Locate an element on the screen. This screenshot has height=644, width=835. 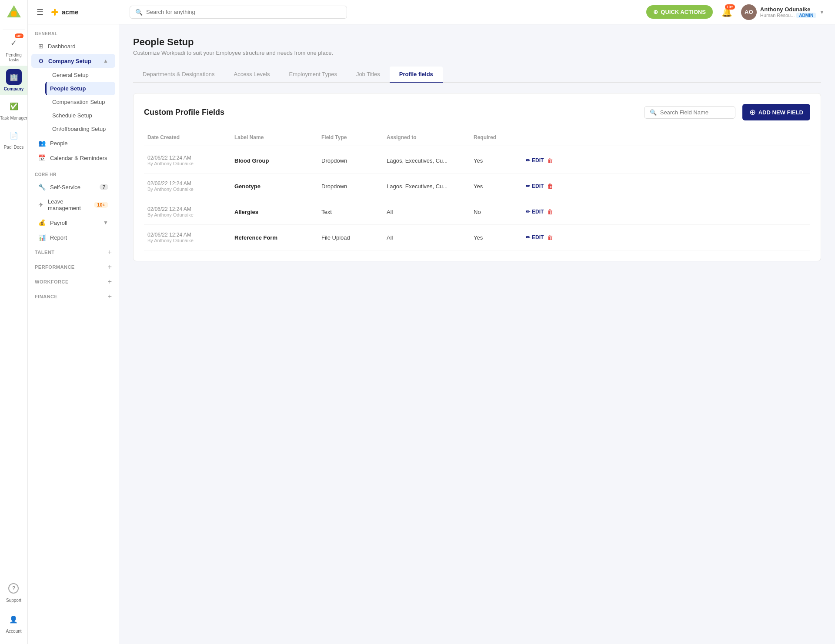
topbar: ☰ acme is located at coordinates (73, 12).